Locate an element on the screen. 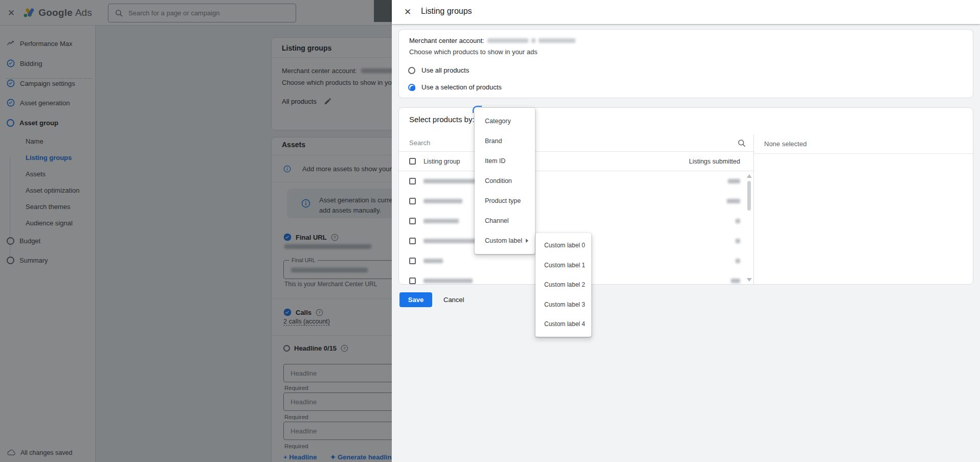  select-by-menu: Category Brand Item ID Condition Product… is located at coordinates (505, 181).